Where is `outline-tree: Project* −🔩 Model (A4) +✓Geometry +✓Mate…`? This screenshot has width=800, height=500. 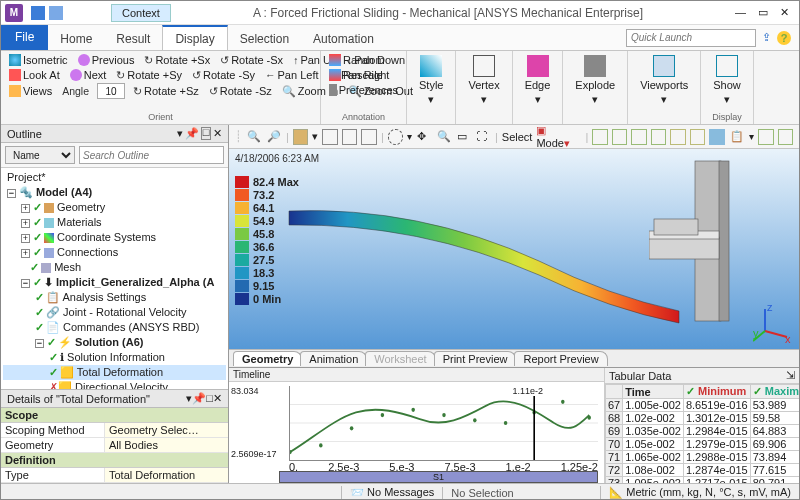 outline-tree: Project* −🔩 Model (A4) +✓Geometry +✓Mate… is located at coordinates (114, 278).